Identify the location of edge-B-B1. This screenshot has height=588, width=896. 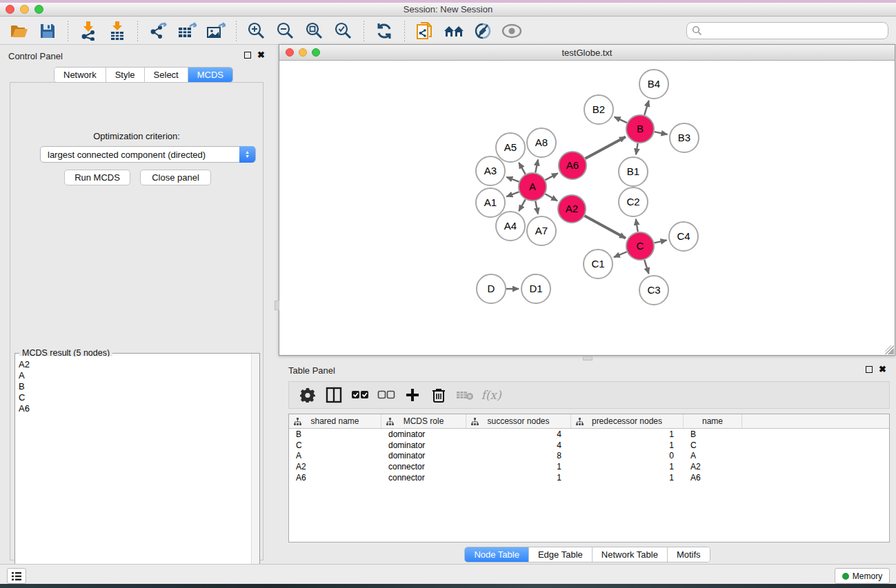
(637, 149).